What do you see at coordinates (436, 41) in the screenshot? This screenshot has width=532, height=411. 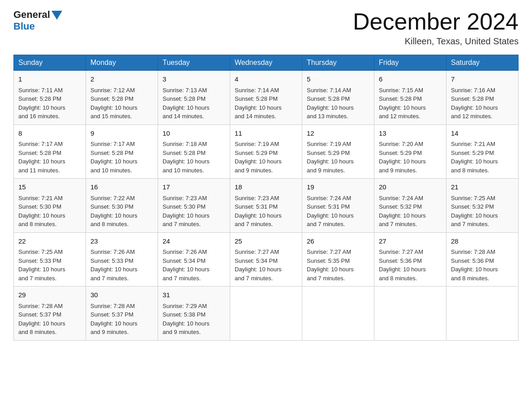 I see `location-subtitle: Killeen, Texas, United States` at bounding box center [436, 41].